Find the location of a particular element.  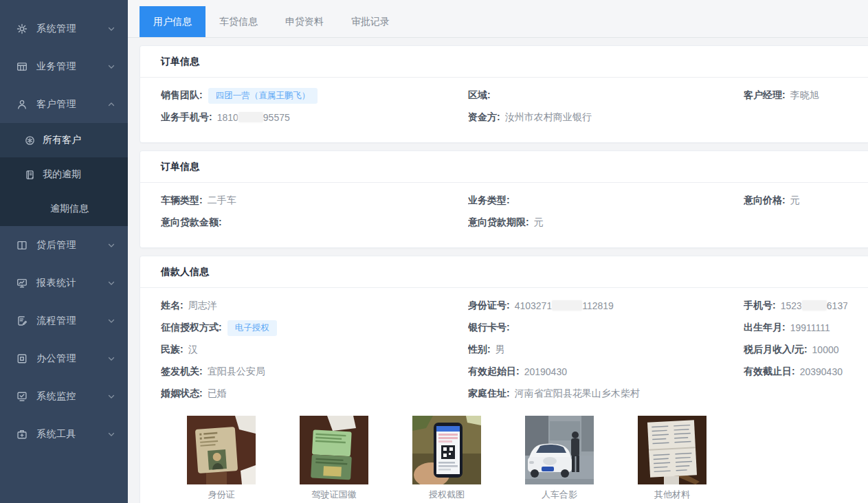

sidebar-item-label: 系统监控 is located at coordinates (71, 396).